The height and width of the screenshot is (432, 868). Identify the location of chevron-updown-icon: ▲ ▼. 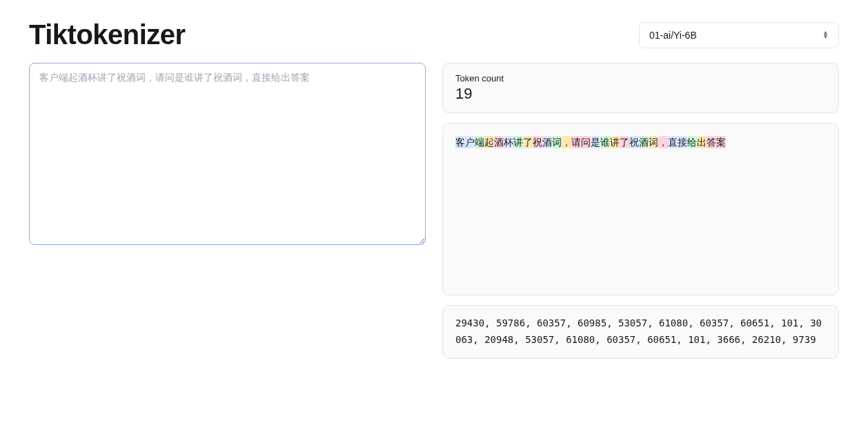
(825, 35).